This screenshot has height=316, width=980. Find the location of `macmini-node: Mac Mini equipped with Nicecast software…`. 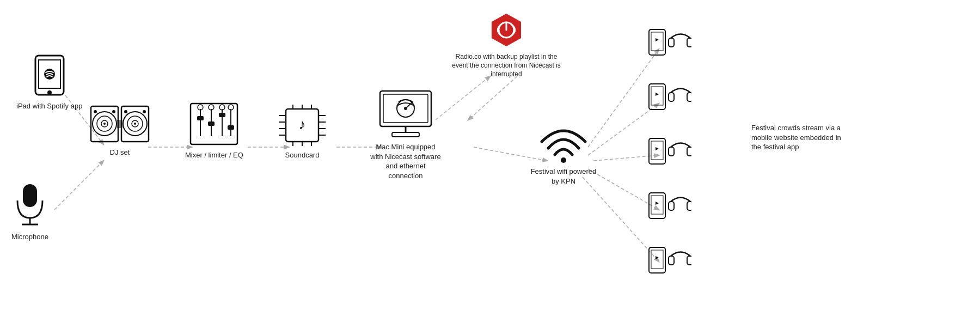

macmini-node: Mac Mini equipped with Nicecast software… is located at coordinates (406, 135).